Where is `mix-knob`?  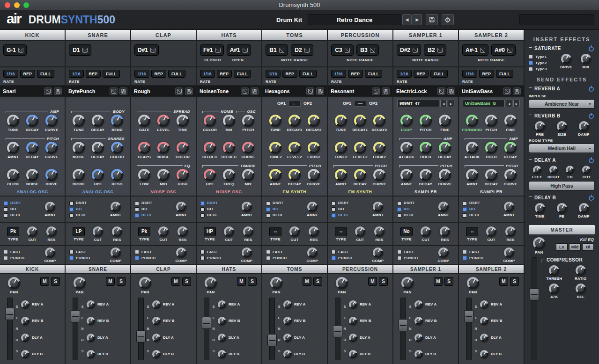
mix-knob is located at coordinates (586, 59).